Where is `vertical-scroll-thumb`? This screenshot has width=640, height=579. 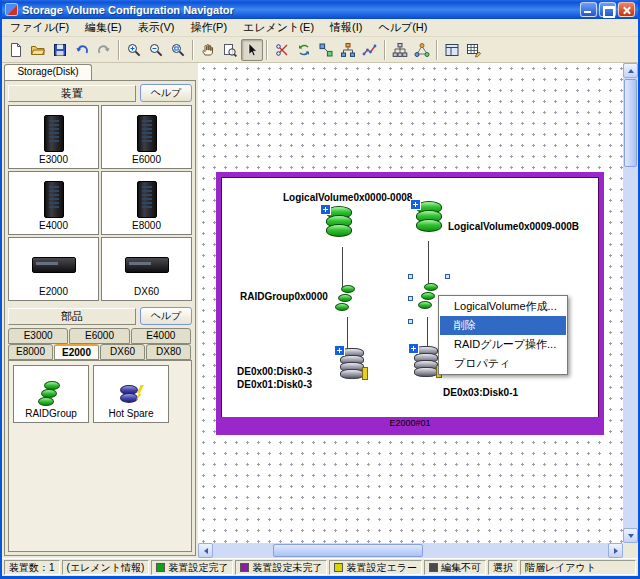
vertical-scroll-thumb is located at coordinates (630, 123).